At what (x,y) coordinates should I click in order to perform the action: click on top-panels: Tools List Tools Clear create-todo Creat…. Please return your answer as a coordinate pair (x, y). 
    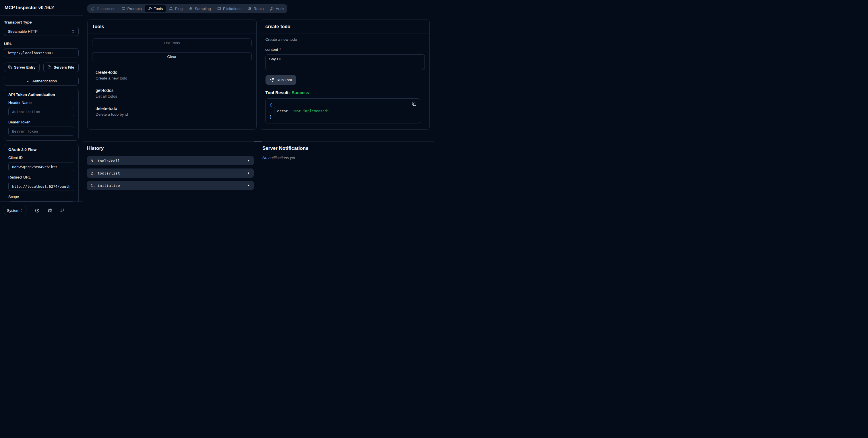
    Looking at the image, I should click on (258, 75).